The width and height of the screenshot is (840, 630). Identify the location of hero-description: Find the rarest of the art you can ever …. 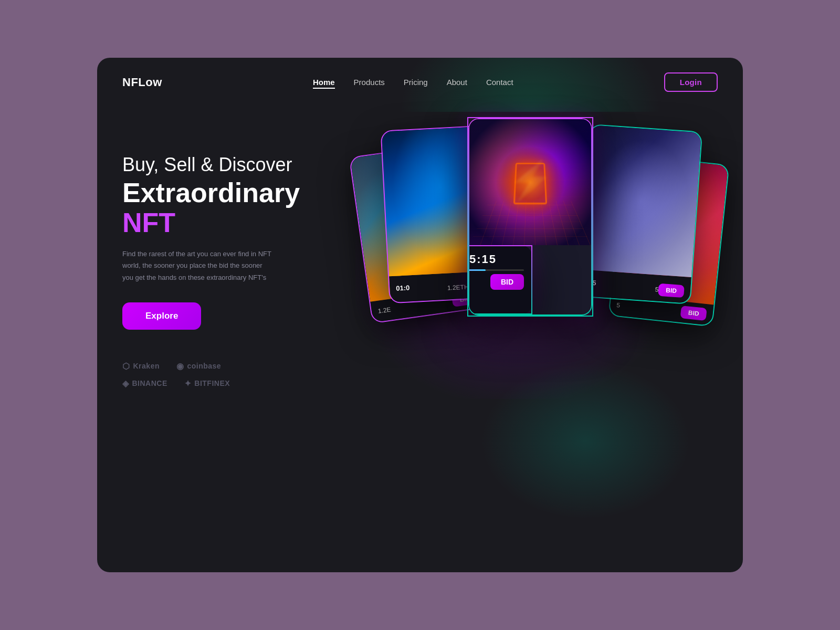
(198, 266).